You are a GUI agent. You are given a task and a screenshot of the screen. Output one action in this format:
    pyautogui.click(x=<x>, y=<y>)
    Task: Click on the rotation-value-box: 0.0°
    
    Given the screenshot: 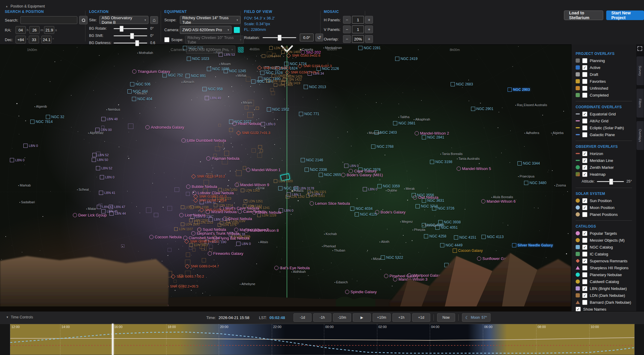 What is the action you would take?
    pyautogui.click(x=307, y=37)
    